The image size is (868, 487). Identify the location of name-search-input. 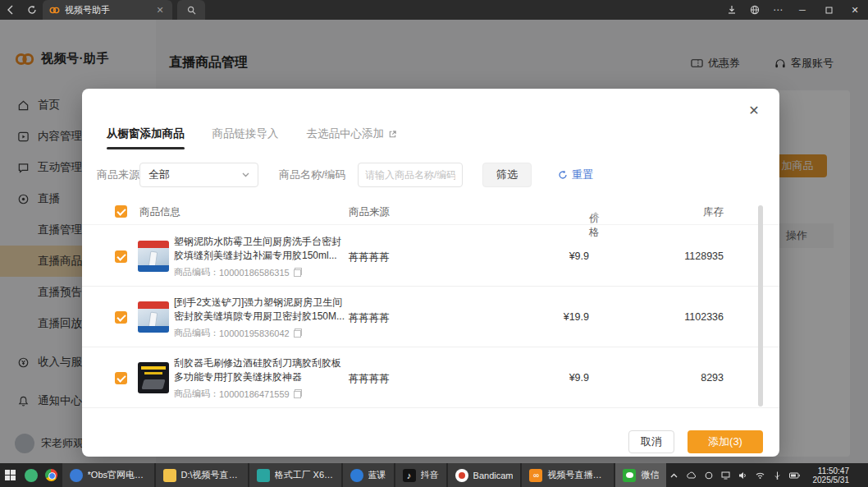
(410, 175).